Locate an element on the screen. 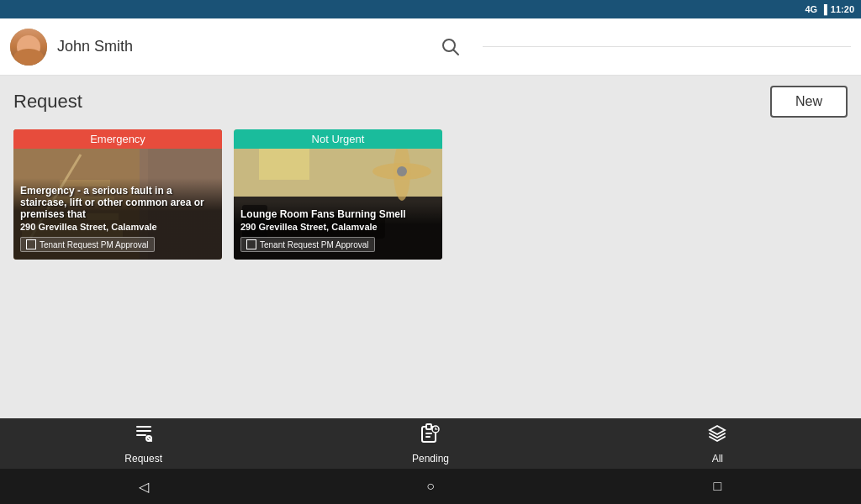 The height and width of the screenshot is (504, 861). status-bar: 4G ▐ 11:20 is located at coordinates (430, 9).